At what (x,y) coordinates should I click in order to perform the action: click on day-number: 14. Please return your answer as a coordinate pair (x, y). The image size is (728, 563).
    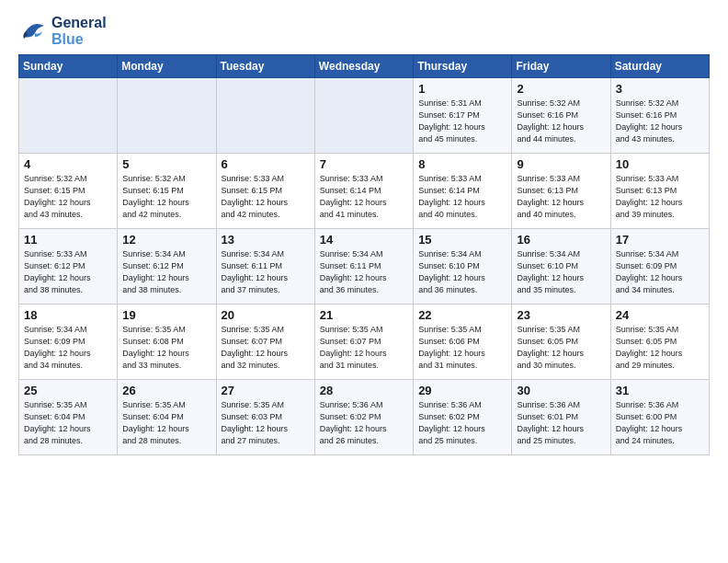
    Looking at the image, I should click on (364, 239).